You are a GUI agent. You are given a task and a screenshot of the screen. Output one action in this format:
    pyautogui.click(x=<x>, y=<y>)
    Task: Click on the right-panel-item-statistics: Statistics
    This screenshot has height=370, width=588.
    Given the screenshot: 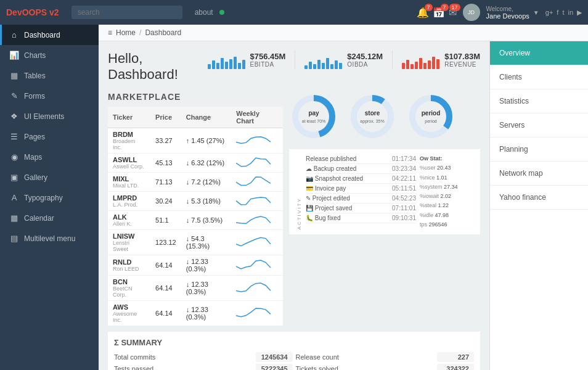 What is the action you would take?
    pyautogui.click(x=539, y=101)
    